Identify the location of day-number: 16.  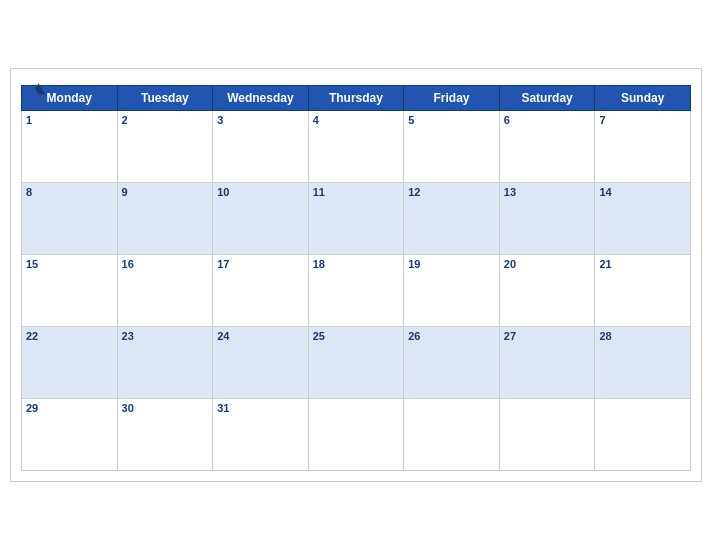
(128, 264).